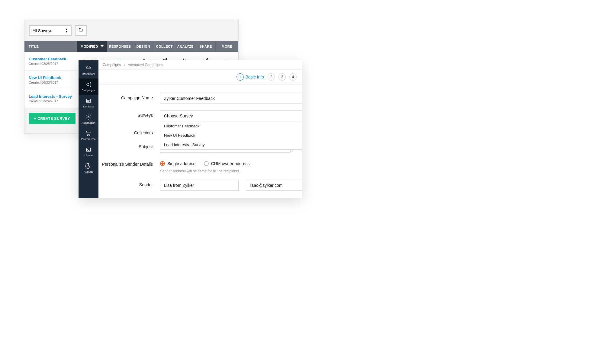 The width and height of the screenshot is (592, 364). What do you see at coordinates (88, 90) in the screenshot?
I see `sidebar-label: Campaigns` at bounding box center [88, 90].